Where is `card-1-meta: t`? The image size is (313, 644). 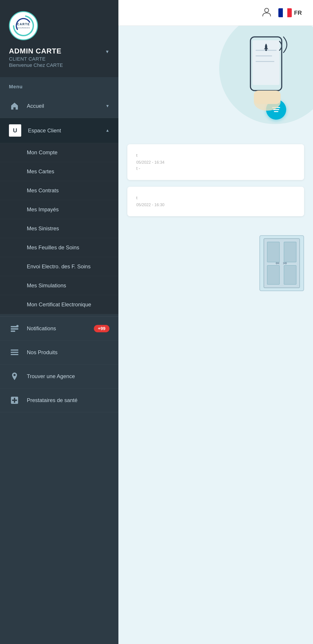
card-1-meta: t is located at coordinates (216, 156).